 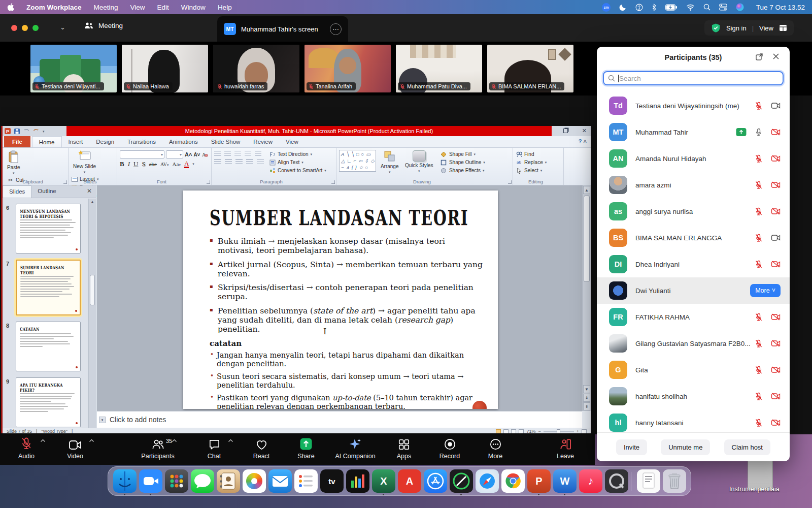 I want to click on find-button: Find, so click(x=531, y=154).